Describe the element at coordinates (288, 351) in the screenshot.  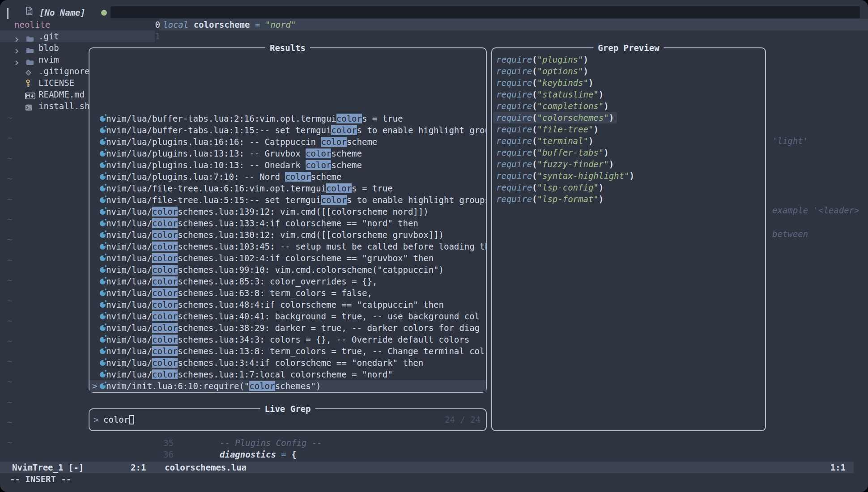
I see `result-row: nvim/lua/colorschemes.lua:13:8: term_col…` at that location.